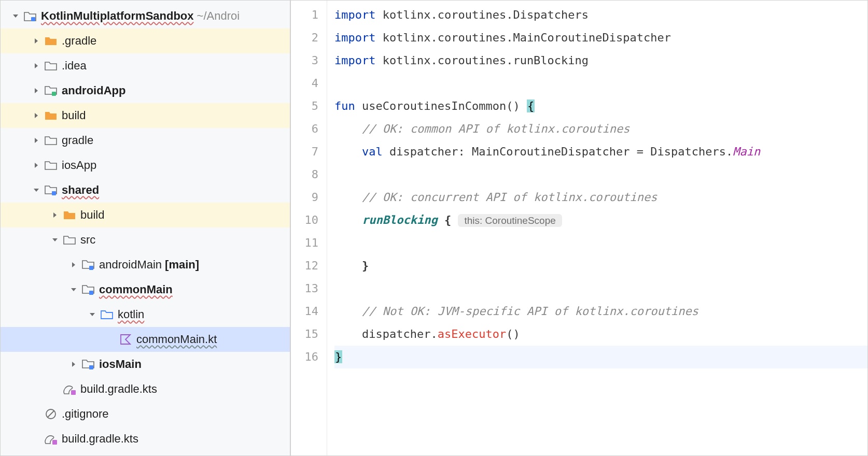 The image size is (868, 456). What do you see at coordinates (305, 129) in the screenshot?
I see `line-number: 6` at bounding box center [305, 129].